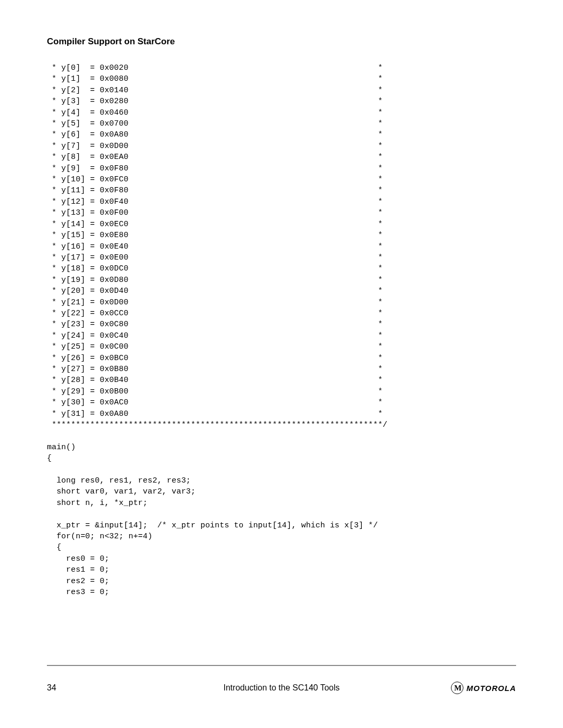 Image resolution: width=563 pixels, height=728 pixels. What do you see at coordinates (457, 688) in the screenshot?
I see `logo-icon: M` at bounding box center [457, 688].